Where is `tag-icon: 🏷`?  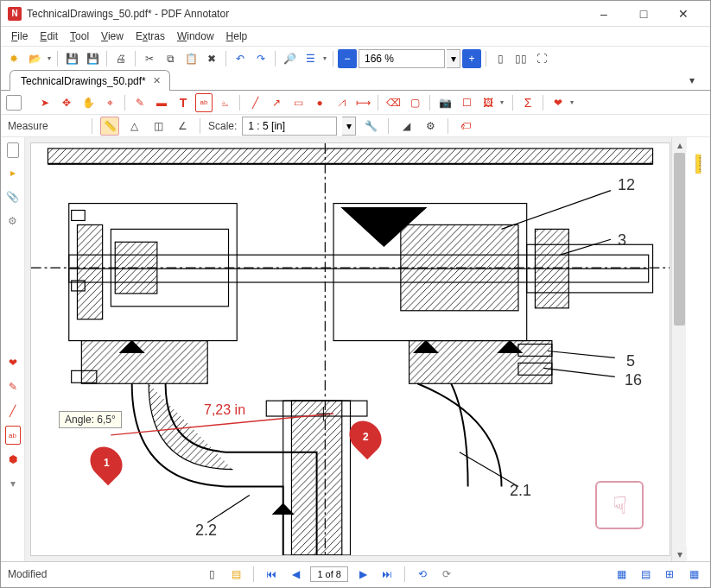
tag-icon: 🏷 is located at coordinates (466, 126).